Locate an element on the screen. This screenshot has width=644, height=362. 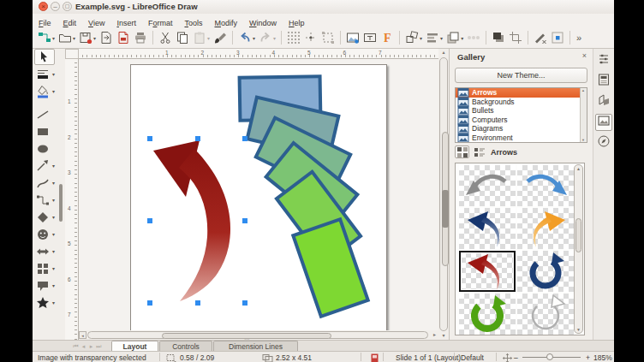
save-dropdown-icon: ▾ is located at coordinates (94, 38).